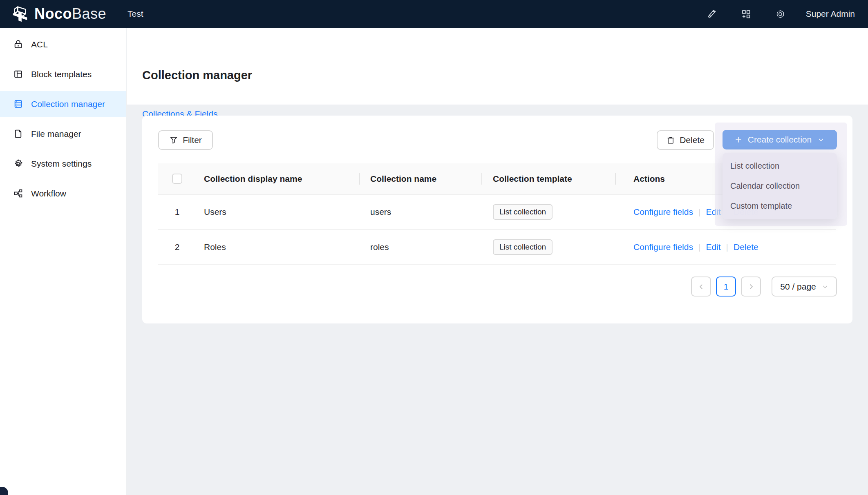 The image size is (868, 495). Describe the element at coordinates (780, 166) in the screenshot. I see `menu-item-list-collection: List collection` at that location.